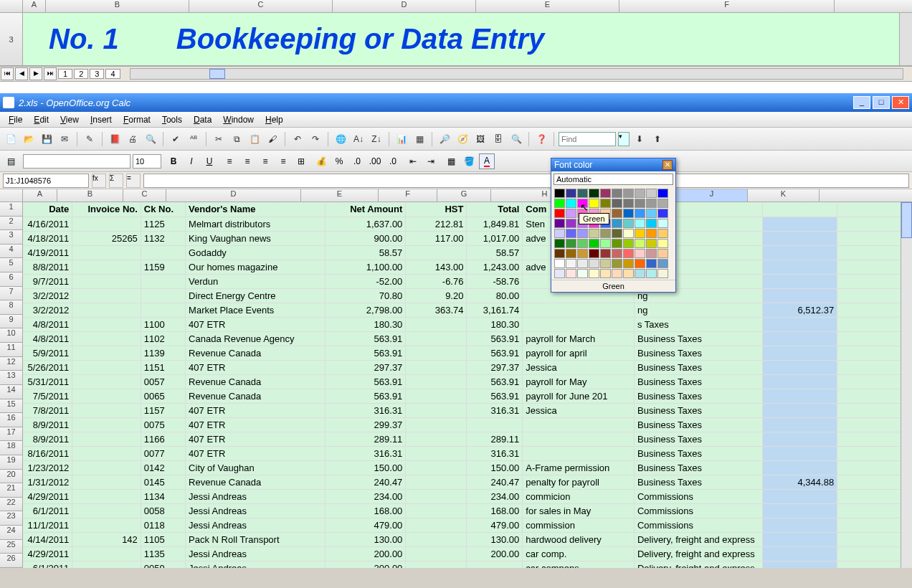  Describe the element at coordinates (366, 252) in the screenshot. I see `cell-E4: 58.57` at that location.